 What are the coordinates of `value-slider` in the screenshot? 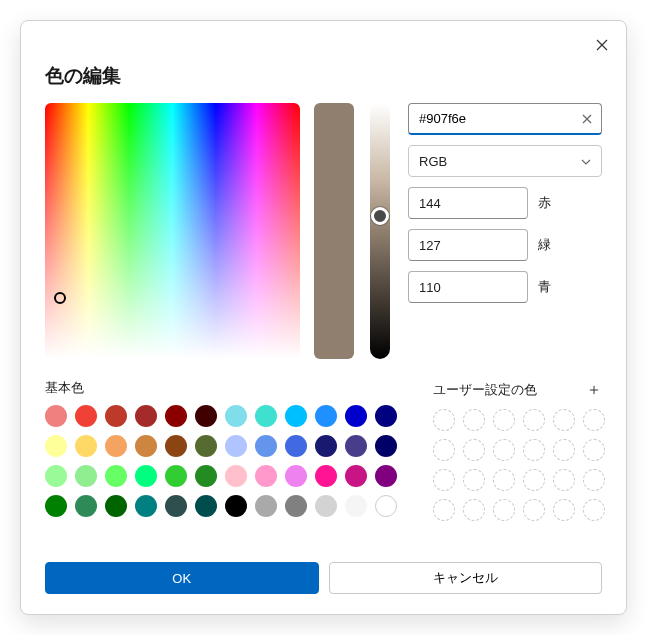 It's located at (380, 231).